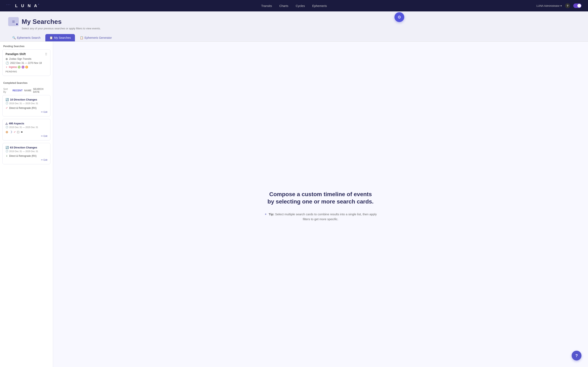 This screenshot has width=588, height=367. I want to click on tip-text: ✦ Tip: Select multiple search cards to c…, so click(321, 217).